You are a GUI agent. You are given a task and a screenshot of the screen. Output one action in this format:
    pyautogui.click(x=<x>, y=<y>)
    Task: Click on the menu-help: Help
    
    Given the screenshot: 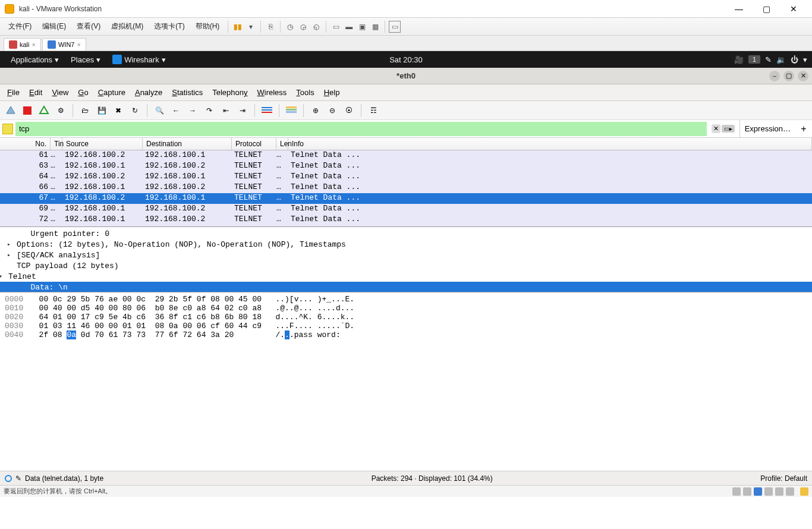 What is the action you would take?
    pyautogui.click(x=332, y=93)
    